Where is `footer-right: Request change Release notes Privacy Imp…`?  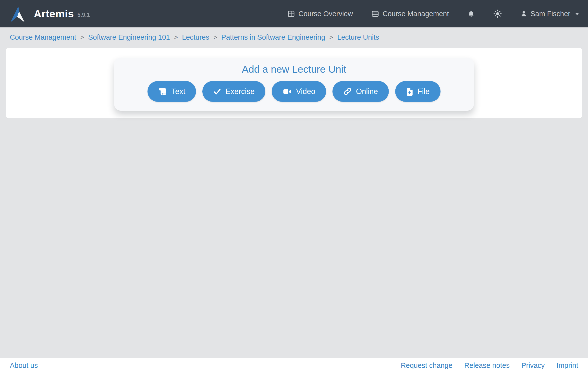
footer-right: Request change Release notes Privacy Imp… is located at coordinates (490, 366).